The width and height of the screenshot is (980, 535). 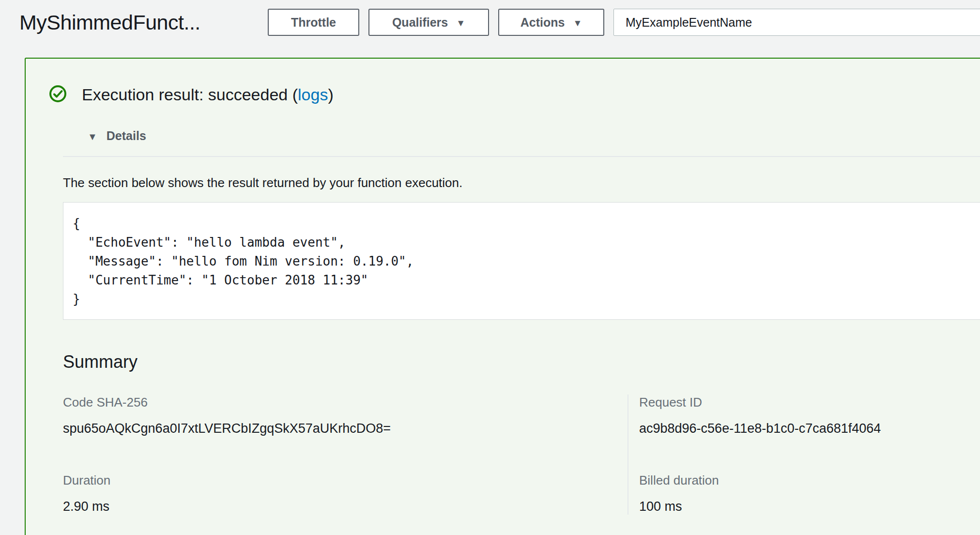 What do you see at coordinates (797, 22) in the screenshot?
I see `test-event-select: MyExampleEventName` at bounding box center [797, 22].